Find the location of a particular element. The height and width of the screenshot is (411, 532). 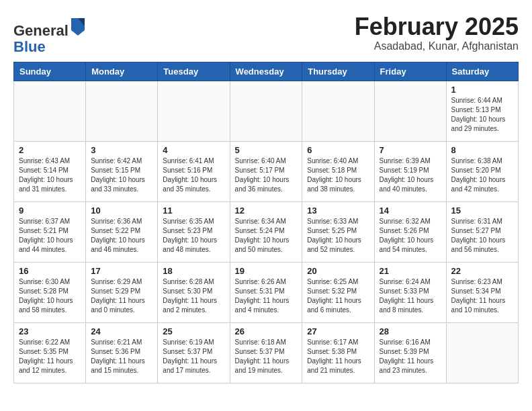

header-saturday: Saturday is located at coordinates (482, 72).